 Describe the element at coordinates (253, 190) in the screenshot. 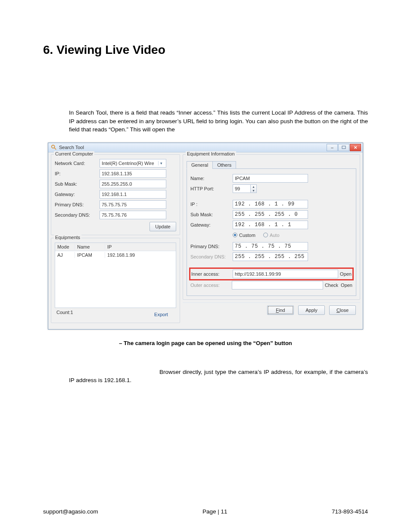

I see `chevron-down-icon: ▼` at that location.